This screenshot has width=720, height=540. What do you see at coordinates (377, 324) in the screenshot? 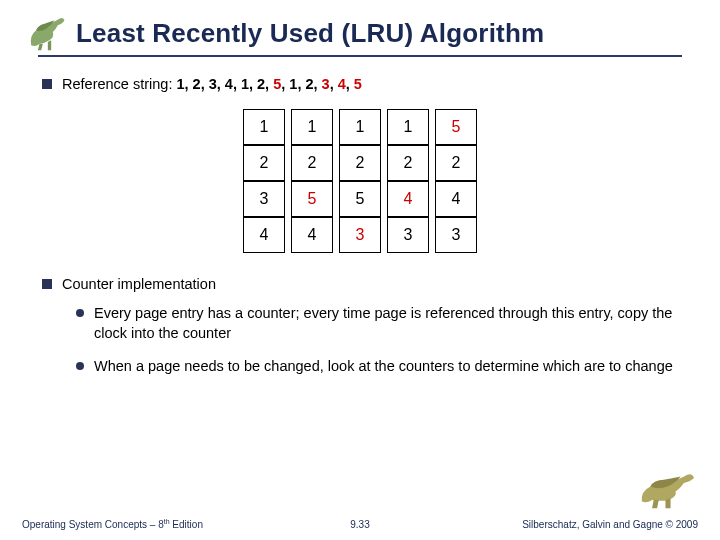
I see `sub-item: Every page entry has a counter; every ti…` at bounding box center [377, 324].